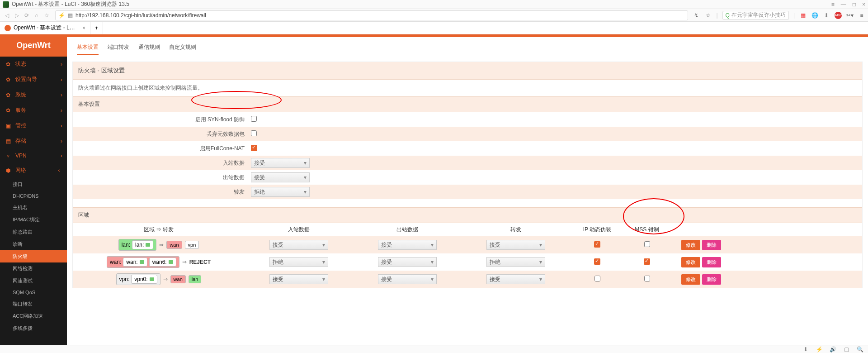  I want to click on ext-menu-icon: ≡, so click(862, 15).